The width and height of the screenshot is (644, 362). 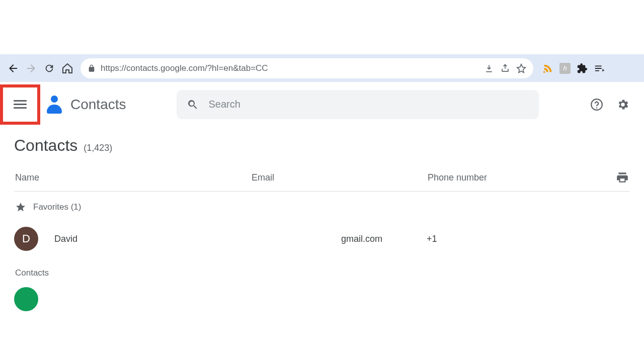 I want to click on favorites-label: Favorites (1), so click(x=57, y=207).